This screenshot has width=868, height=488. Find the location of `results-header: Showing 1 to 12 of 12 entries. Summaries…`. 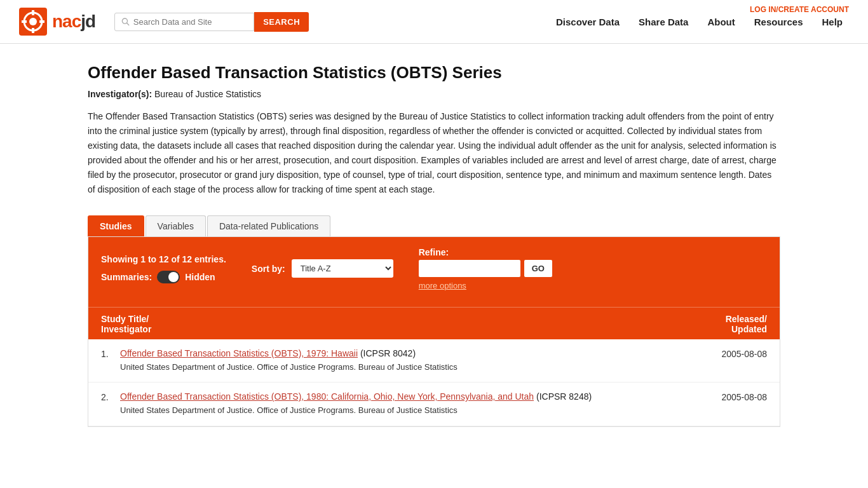

results-header: Showing 1 to 12 of 12 entries. Summaries… is located at coordinates (434, 272).